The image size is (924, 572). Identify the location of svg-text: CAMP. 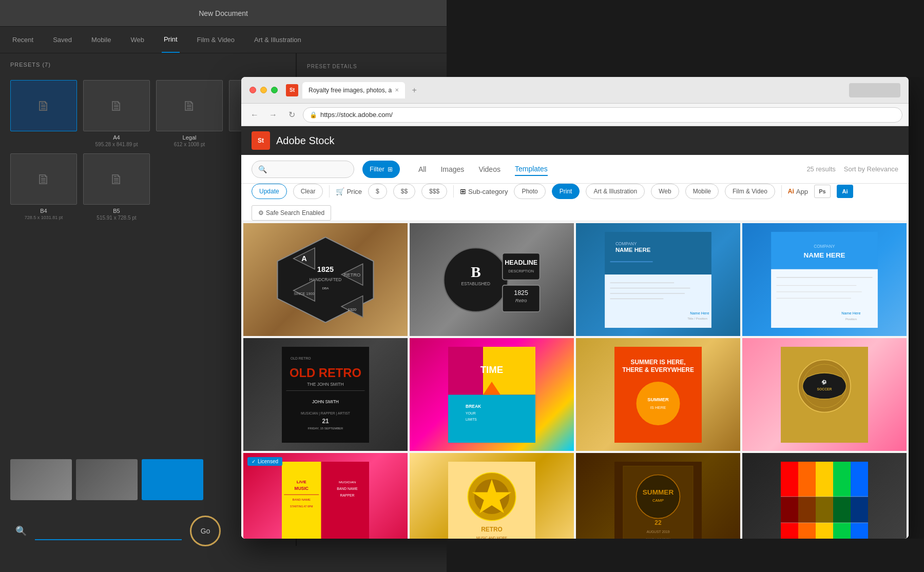
(658, 501).